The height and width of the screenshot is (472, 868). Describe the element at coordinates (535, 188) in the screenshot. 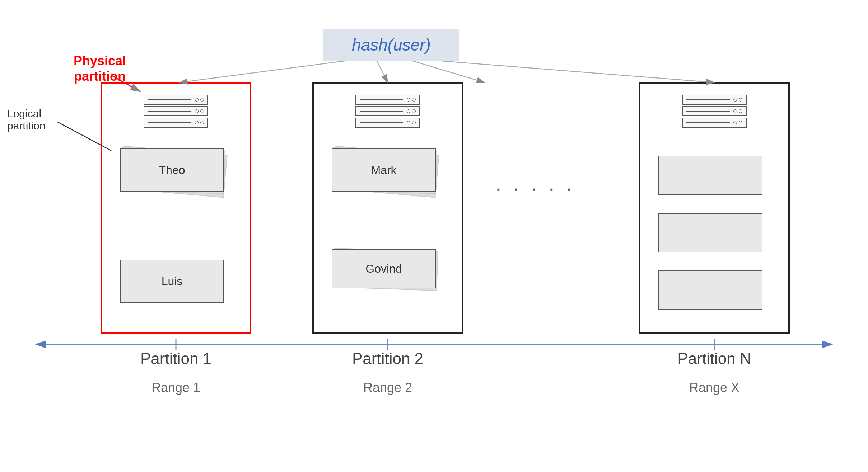

I see `ellipsis: · · · · ·` at that location.